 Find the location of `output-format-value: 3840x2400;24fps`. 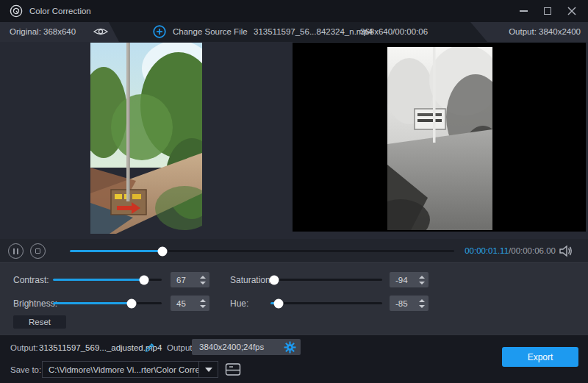

output-format-value: 3840x2400;24fps is located at coordinates (238, 347).